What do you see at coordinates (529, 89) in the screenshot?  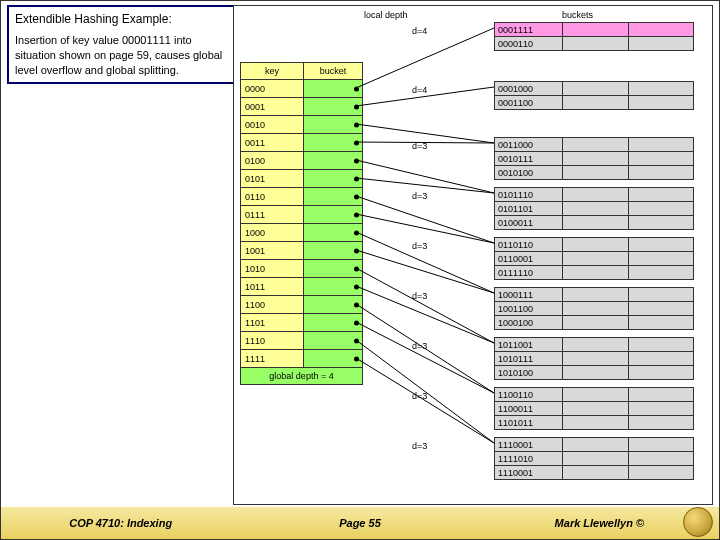 I see `bucket-cell: 0001000` at bounding box center [529, 89].